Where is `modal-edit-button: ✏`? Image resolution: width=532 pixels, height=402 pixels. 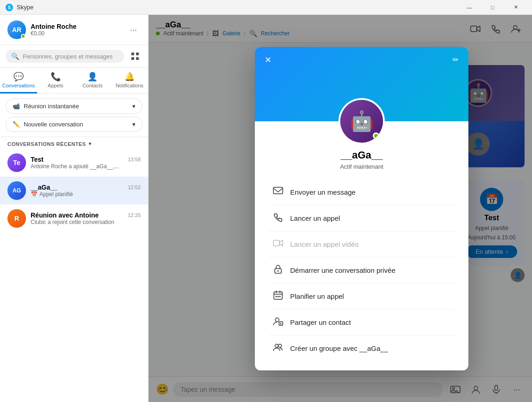 modal-edit-button: ✏ is located at coordinates (455, 60).